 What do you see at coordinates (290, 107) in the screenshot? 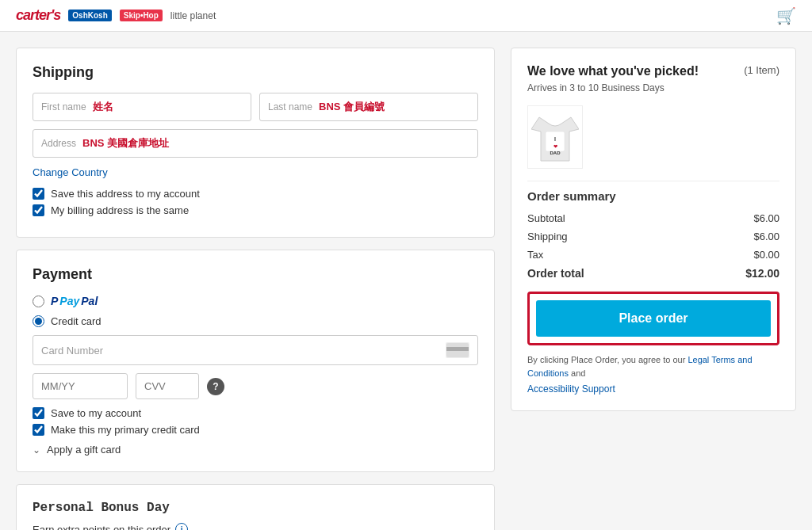
I see `last-name-label: Last name` at bounding box center [290, 107].